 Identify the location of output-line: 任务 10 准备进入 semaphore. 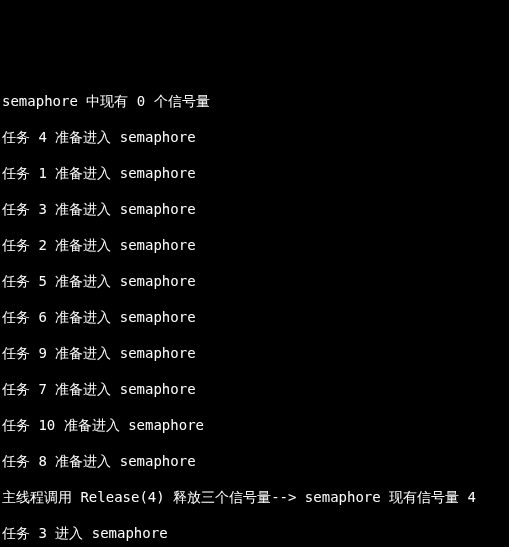
(256, 425).